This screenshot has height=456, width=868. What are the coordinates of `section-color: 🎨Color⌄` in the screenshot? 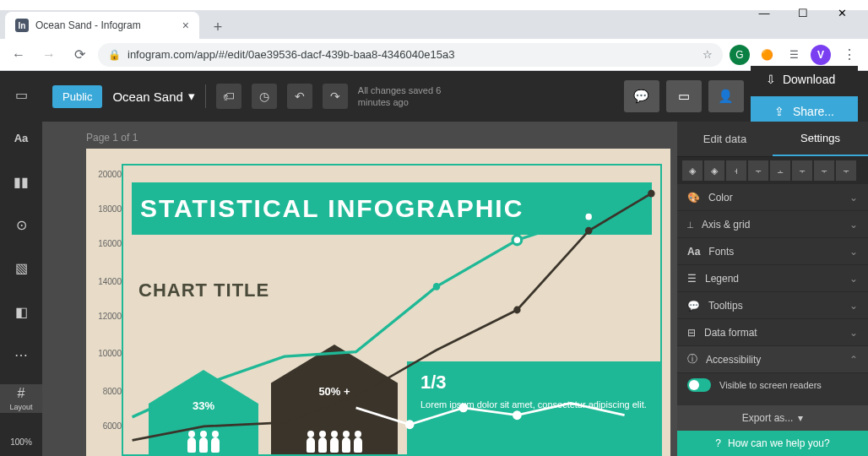 It's located at (773, 198).